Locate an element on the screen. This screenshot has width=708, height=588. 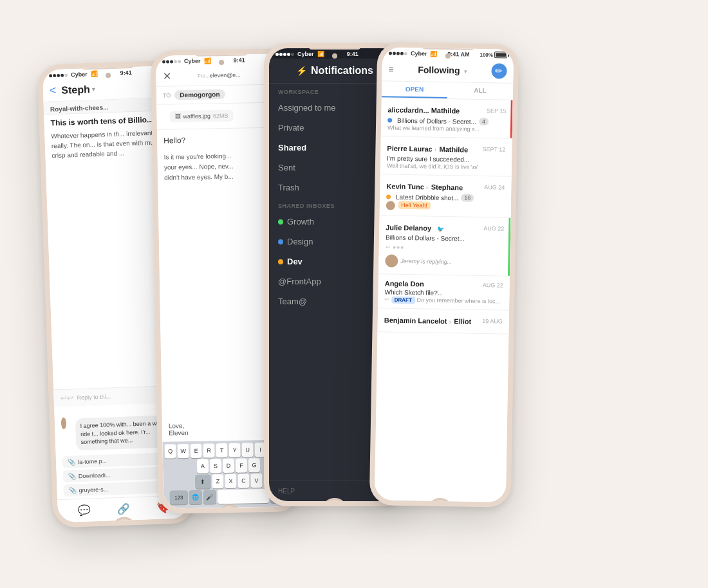
back-button: < is located at coordinates (53, 90).